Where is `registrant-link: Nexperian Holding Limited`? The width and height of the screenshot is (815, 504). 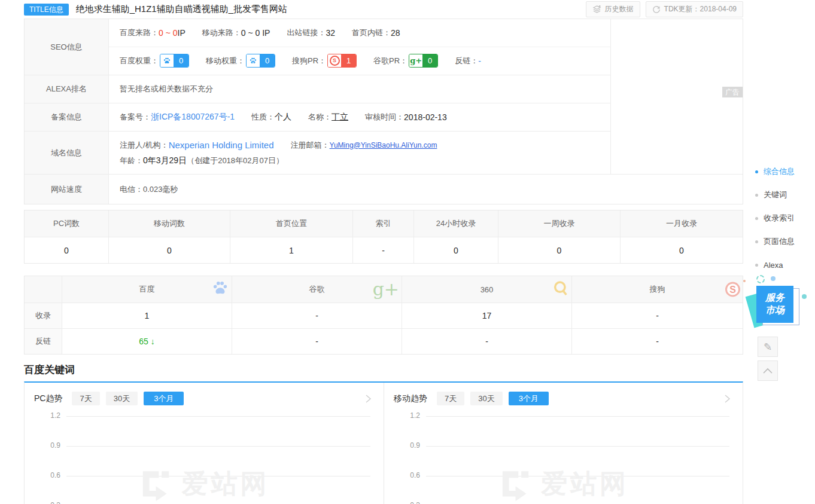 registrant-link: Nexperian Holding Limited is located at coordinates (221, 145).